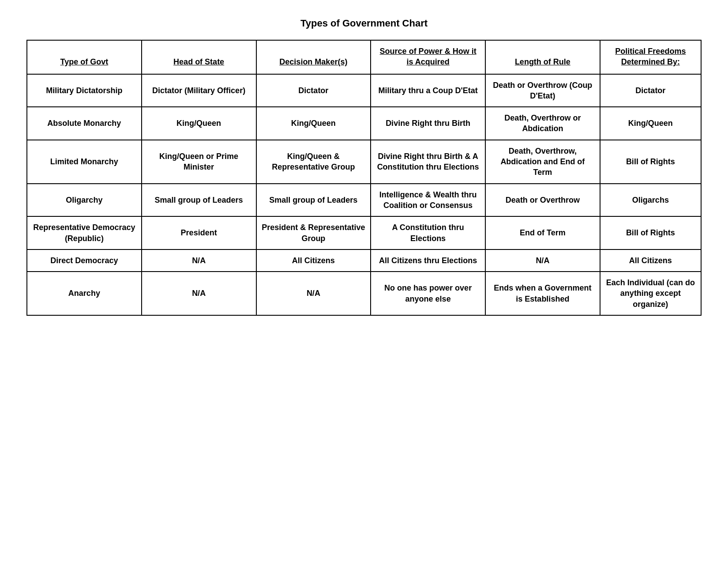 This screenshot has height=563, width=728. What do you see at coordinates (199, 293) in the screenshot?
I see `cell-head-6: N/A` at bounding box center [199, 293].